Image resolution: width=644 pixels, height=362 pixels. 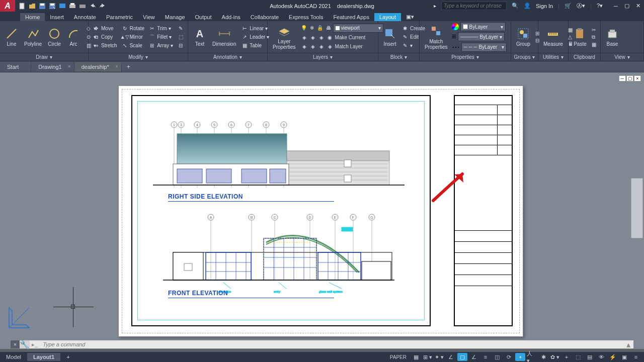 What do you see at coordinates (594, 44) in the screenshot?
I see `clip-c: ▦` at bounding box center [594, 44].